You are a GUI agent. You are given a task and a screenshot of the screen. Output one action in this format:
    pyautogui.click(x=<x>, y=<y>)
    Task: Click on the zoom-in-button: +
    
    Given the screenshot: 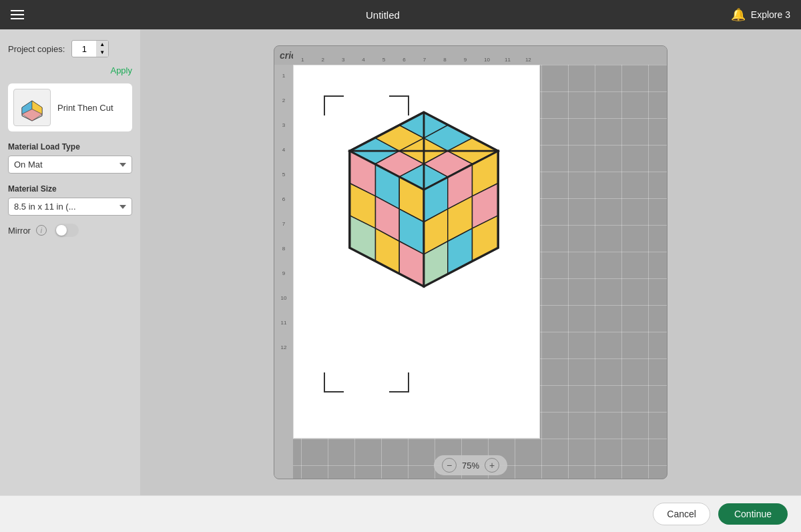 What is the action you would take?
    pyautogui.click(x=492, y=465)
    